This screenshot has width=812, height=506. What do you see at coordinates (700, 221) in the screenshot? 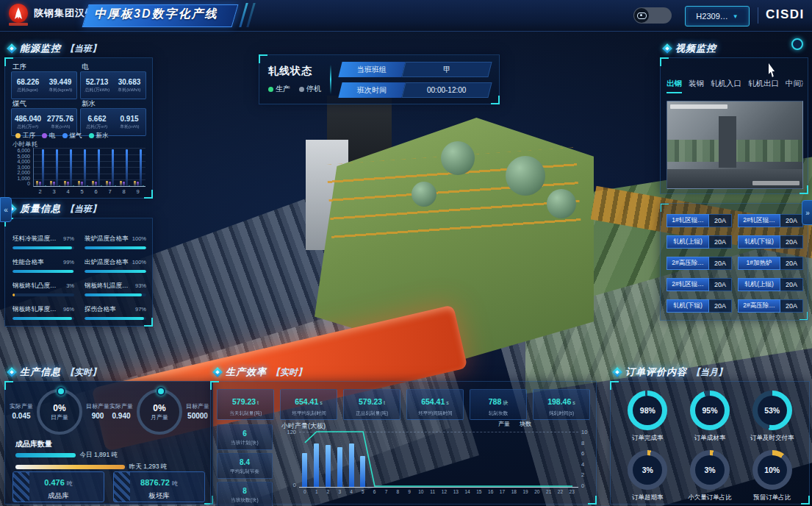
I see `device-status-cell: 1#轧区辊… 20A` at bounding box center [700, 221].